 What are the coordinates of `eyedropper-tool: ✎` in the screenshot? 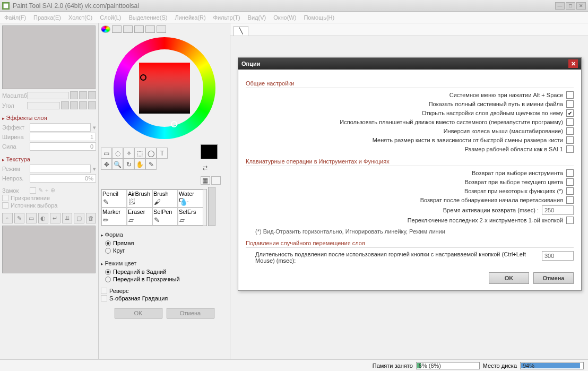 It's located at (151, 165).